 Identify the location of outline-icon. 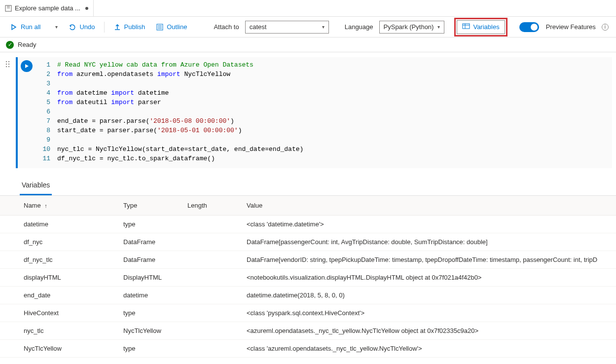
(160, 27).